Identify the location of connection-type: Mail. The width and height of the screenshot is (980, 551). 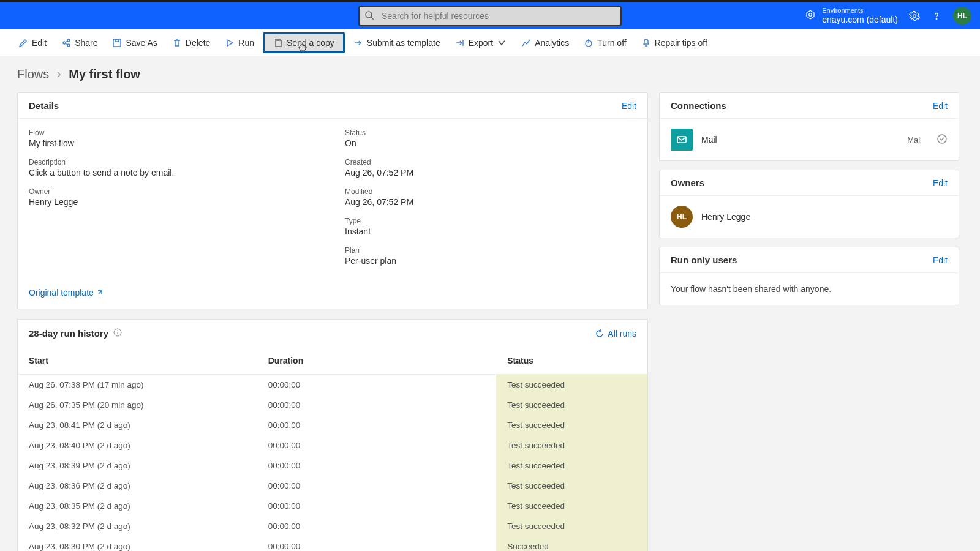
(918, 140).